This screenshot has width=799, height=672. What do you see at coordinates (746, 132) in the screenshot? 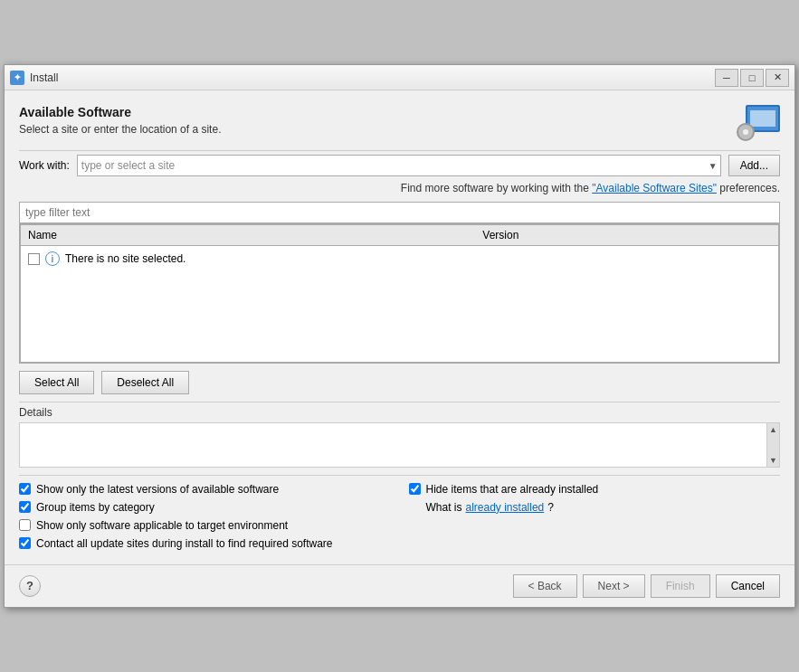
I see `cd-icon` at bounding box center [746, 132].